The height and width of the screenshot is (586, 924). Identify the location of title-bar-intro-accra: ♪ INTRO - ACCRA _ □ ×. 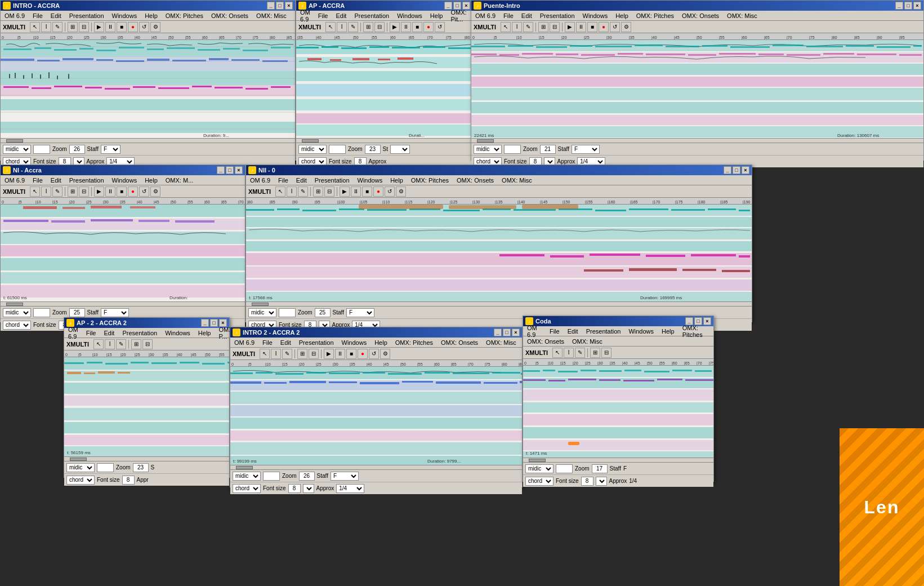
(148, 6).